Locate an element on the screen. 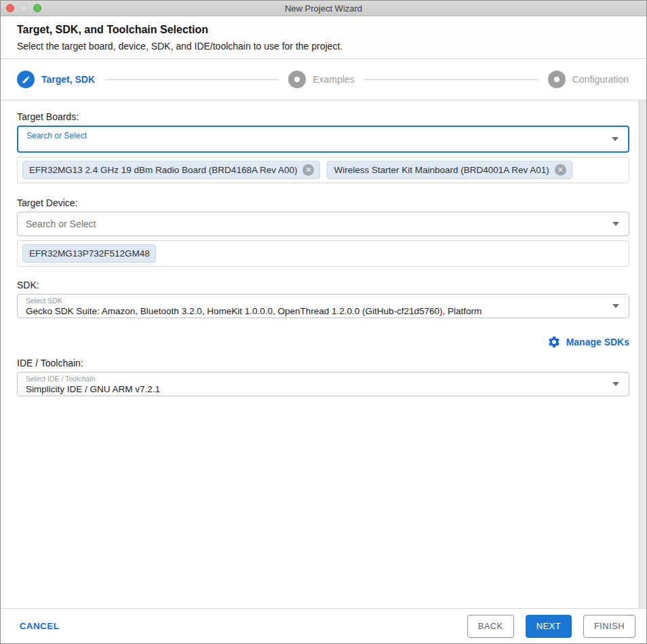 The height and width of the screenshot is (644, 647). next-button: NEXT is located at coordinates (549, 626).